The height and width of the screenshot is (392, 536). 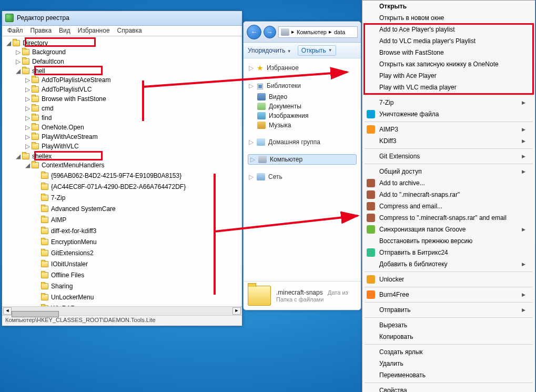 I want to click on tree-item: UnLockerMenu, so click(x=138, y=297).